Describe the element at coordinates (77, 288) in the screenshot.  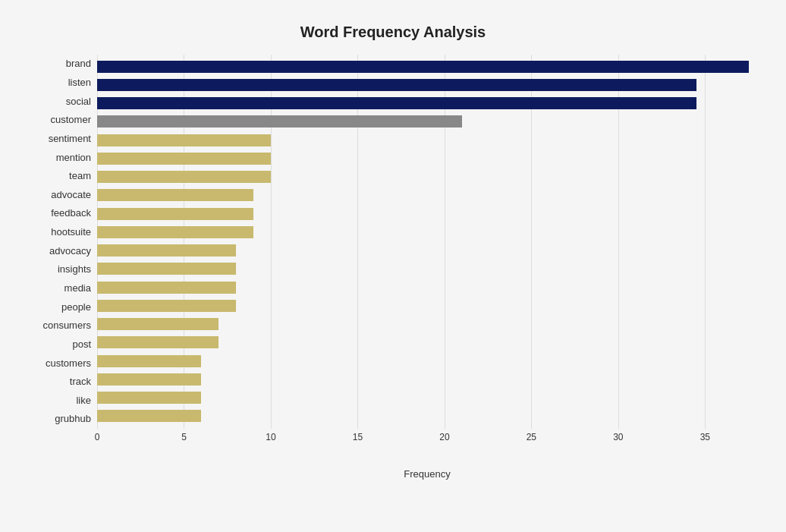
I see `y-label-media: media` at that location.